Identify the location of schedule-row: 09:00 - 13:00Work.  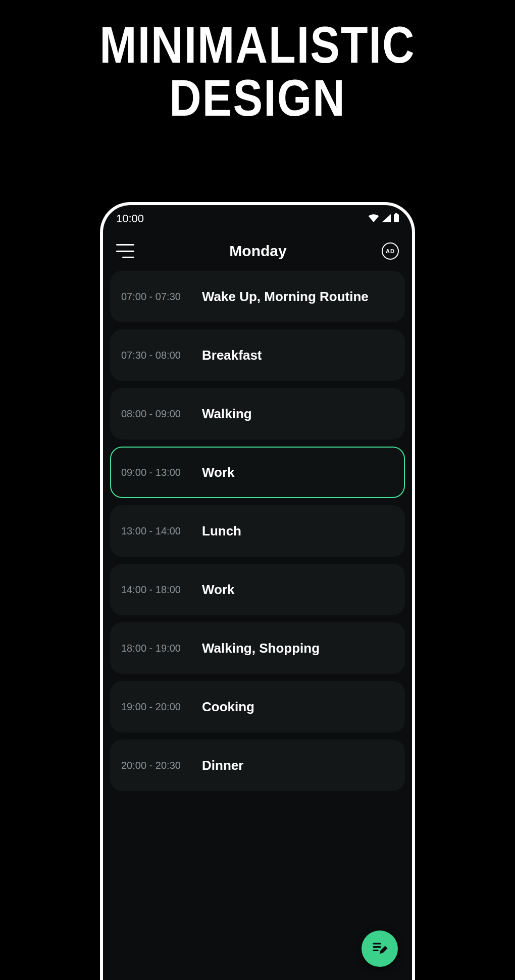
(258, 472).